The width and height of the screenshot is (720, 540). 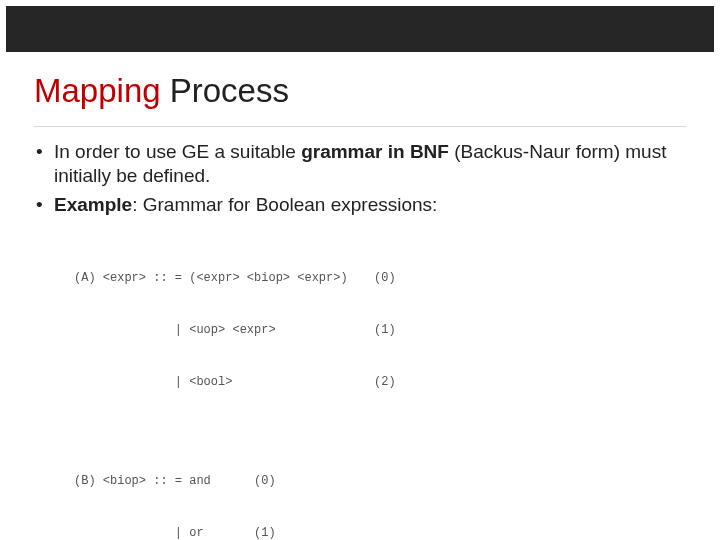 What do you see at coordinates (224, 382) in the screenshot?
I see `grammar-lhs: | <bool>` at bounding box center [224, 382].